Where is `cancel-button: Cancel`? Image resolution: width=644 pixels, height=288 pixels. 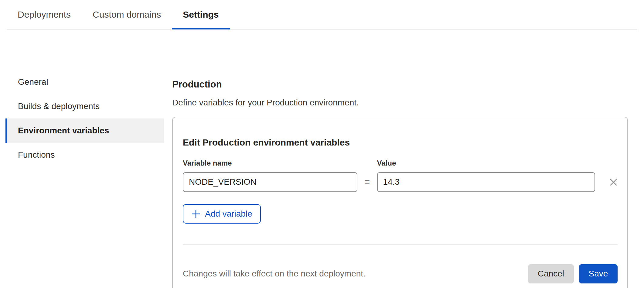
cancel-button: Cancel is located at coordinates (551, 274).